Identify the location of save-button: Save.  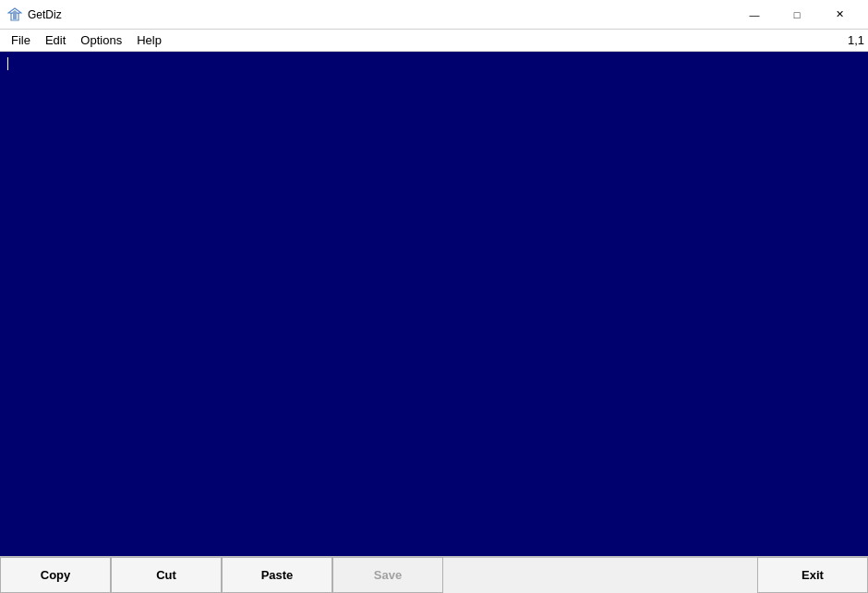
(388, 575).